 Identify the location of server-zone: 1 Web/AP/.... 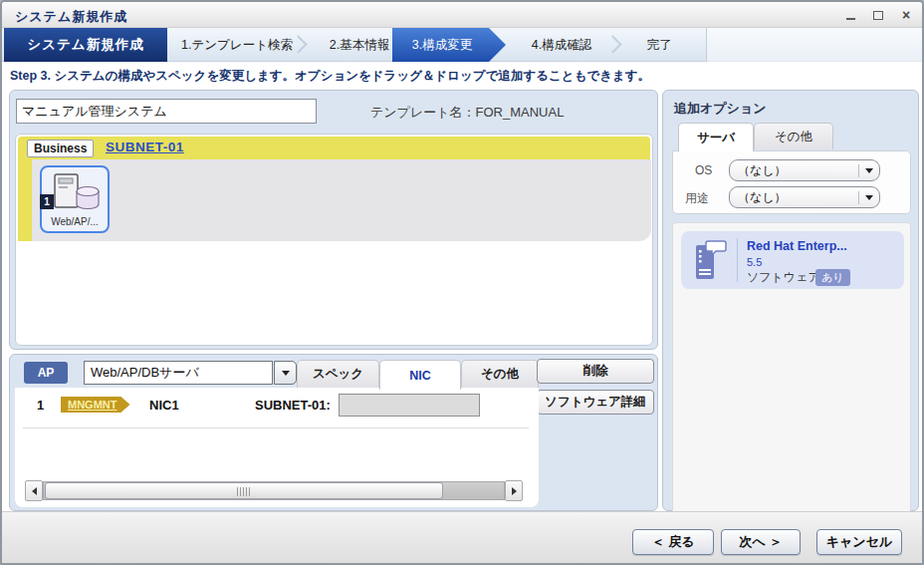
(342, 200).